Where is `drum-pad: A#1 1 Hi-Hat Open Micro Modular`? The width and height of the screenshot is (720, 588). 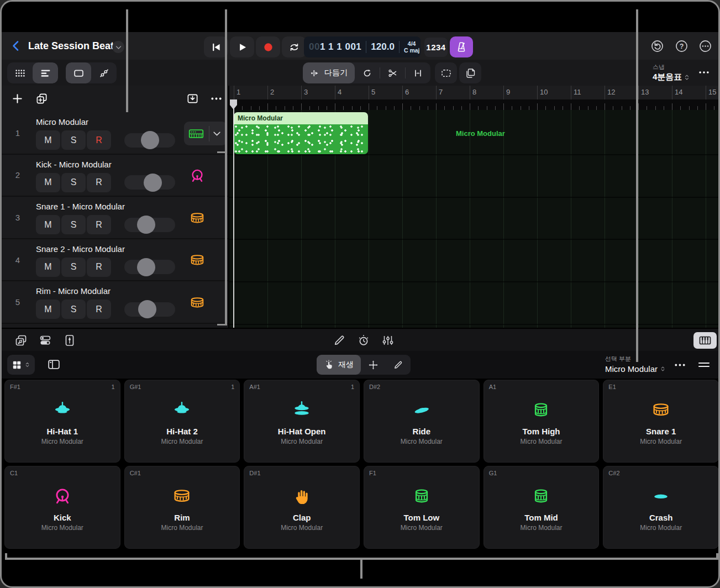 drum-pad: A#1 1 Hi-Hat Open Micro Modular is located at coordinates (302, 421).